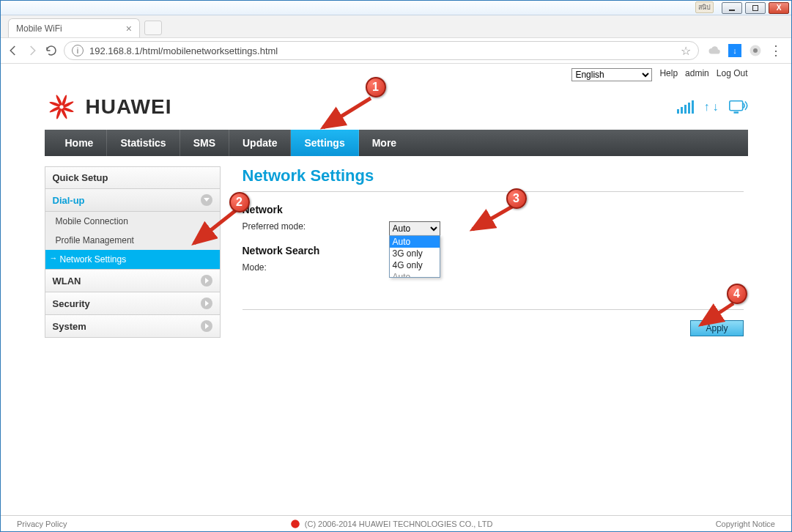  Describe the element at coordinates (733, 73) in the screenshot. I see `logout-link: Log Out` at that location.